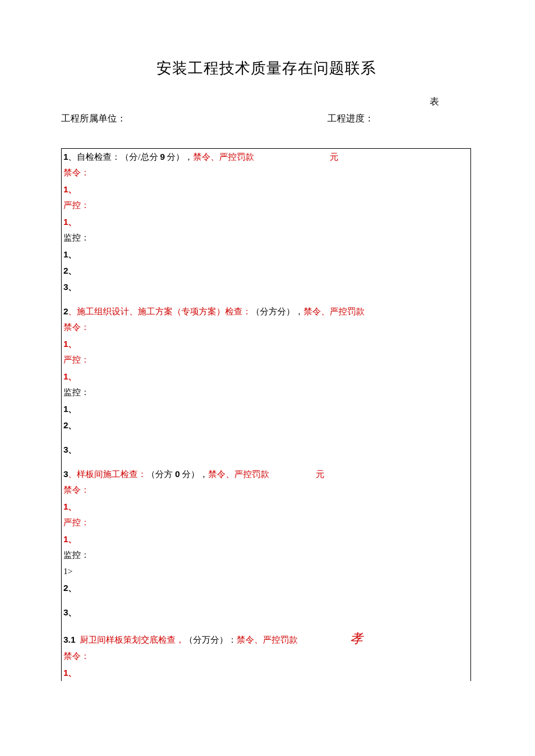  Describe the element at coordinates (266, 639) in the screenshot. I see `section-3-1-head: 3.1 厨卫间样板策划交底检查，（分万分）：禁令、严控罚款孝` at that location.